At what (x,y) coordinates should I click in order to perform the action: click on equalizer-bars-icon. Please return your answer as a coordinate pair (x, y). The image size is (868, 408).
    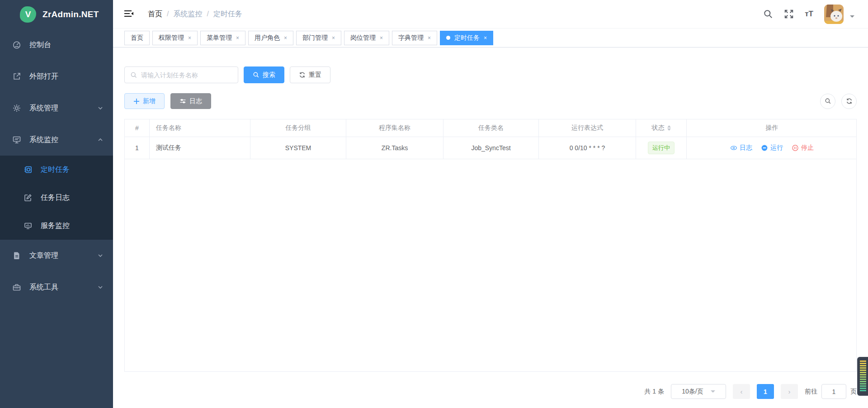
    Looking at the image, I should click on (863, 376).